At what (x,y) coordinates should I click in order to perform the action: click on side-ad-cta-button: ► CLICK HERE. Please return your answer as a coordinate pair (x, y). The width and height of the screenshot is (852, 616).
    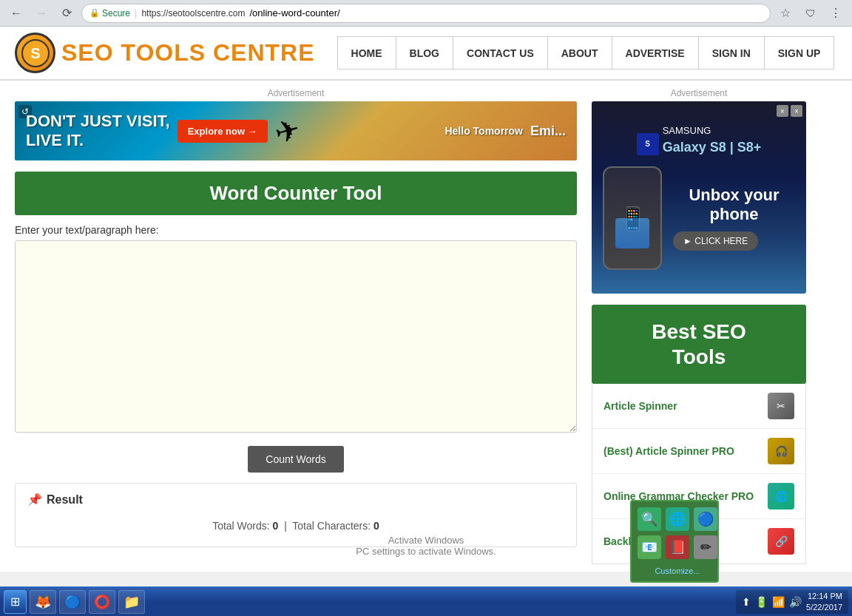
    Looking at the image, I should click on (716, 241).